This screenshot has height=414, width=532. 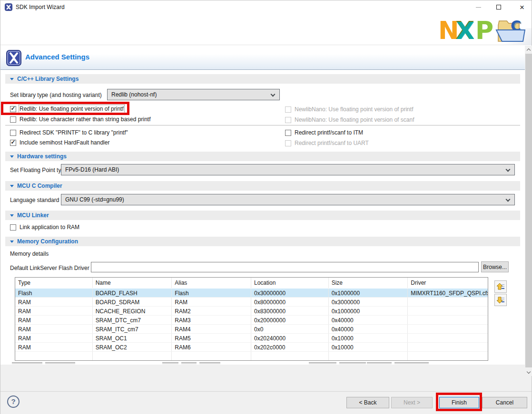 I want to click on footer-divider, so click(x=266, y=392).